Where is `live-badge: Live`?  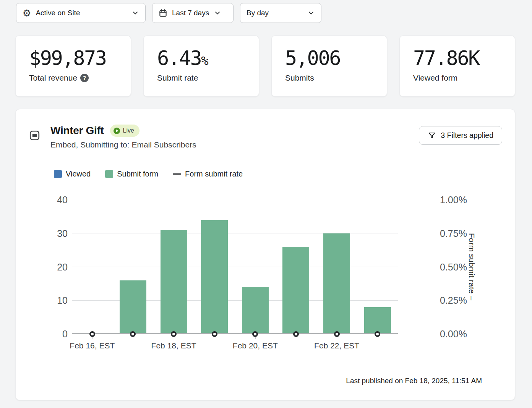 live-badge: Live is located at coordinates (125, 131).